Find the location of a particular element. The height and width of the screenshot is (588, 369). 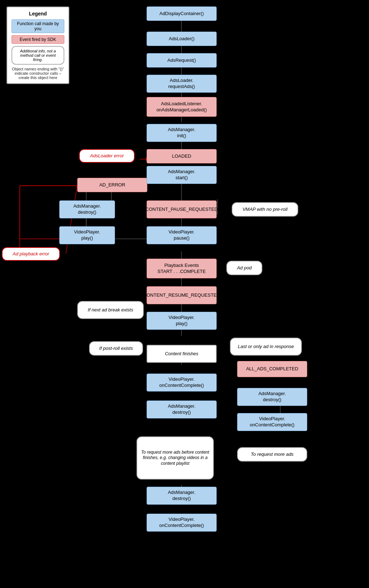

ads-manager-destroy-left-box: AdsManager. destroy() is located at coordinates (87, 209).